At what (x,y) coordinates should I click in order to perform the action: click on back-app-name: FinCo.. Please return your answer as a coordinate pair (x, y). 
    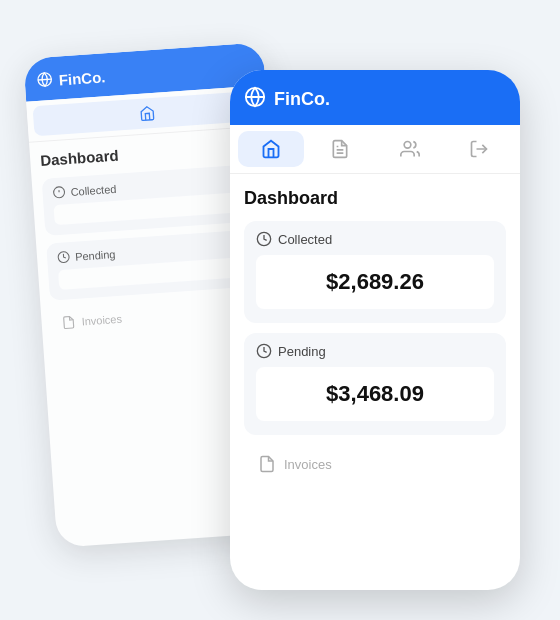
    Looking at the image, I should click on (82, 78).